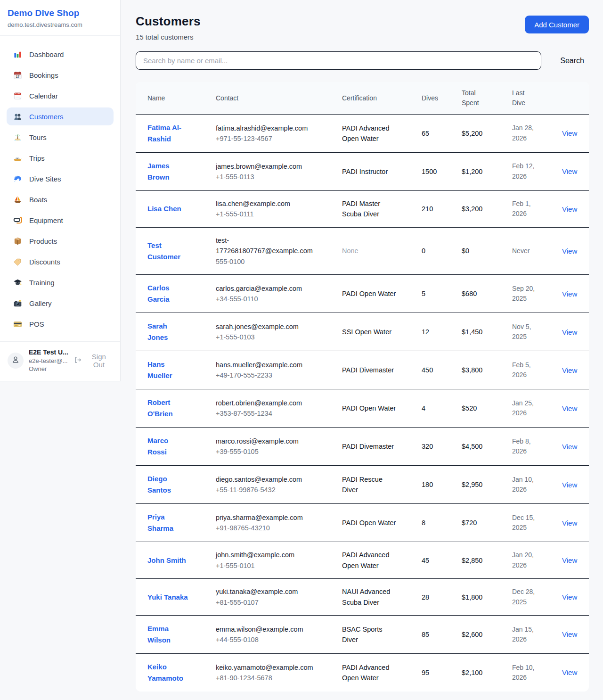 This screenshot has width=603, height=700. Describe the element at coordinates (338, 60) in the screenshot. I see `search-input` at that location.